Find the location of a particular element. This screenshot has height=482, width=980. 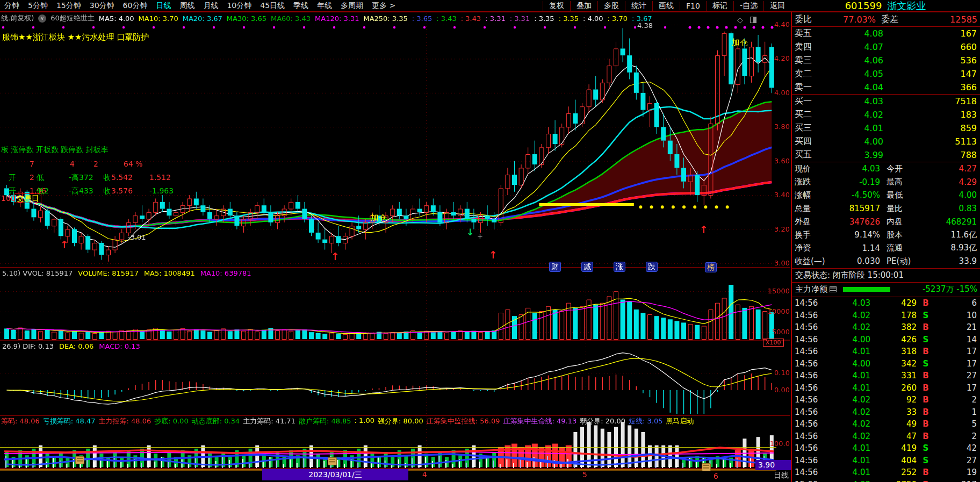

bid-row: 买四 4.00 5113 is located at coordinates (886, 142).